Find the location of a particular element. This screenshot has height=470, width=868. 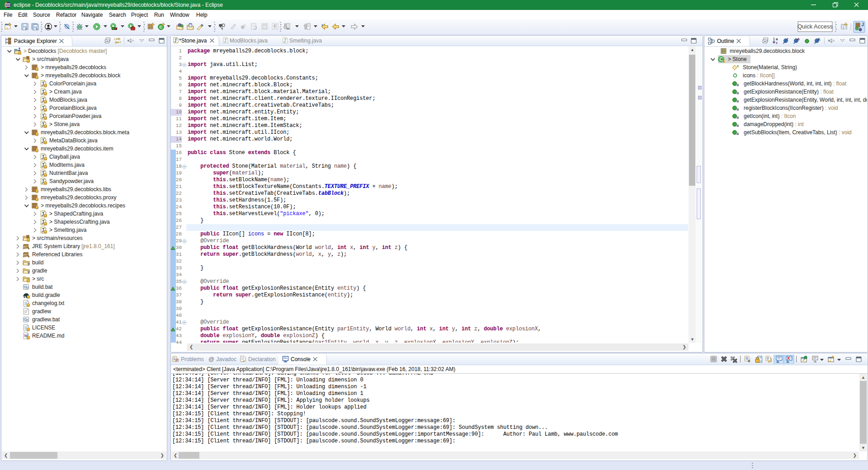

svg-text: Quick Access is located at coordinates (816, 26).